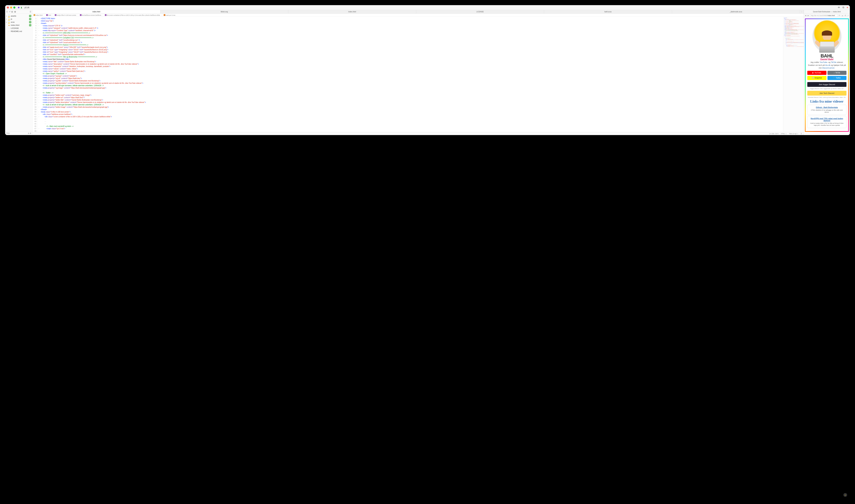 The height and width of the screenshot is (504, 855). What do you see at coordinates (412, 126) in the screenshot?
I see `code-line: <!-- Main med overskrift og tekst -->` at bounding box center [412, 126].